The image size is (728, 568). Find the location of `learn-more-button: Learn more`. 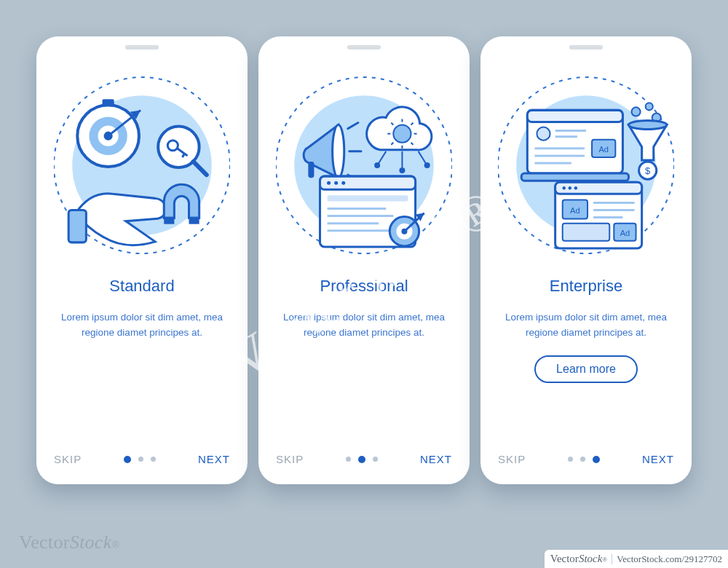

learn-more-button: Learn more is located at coordinates (586, 369).